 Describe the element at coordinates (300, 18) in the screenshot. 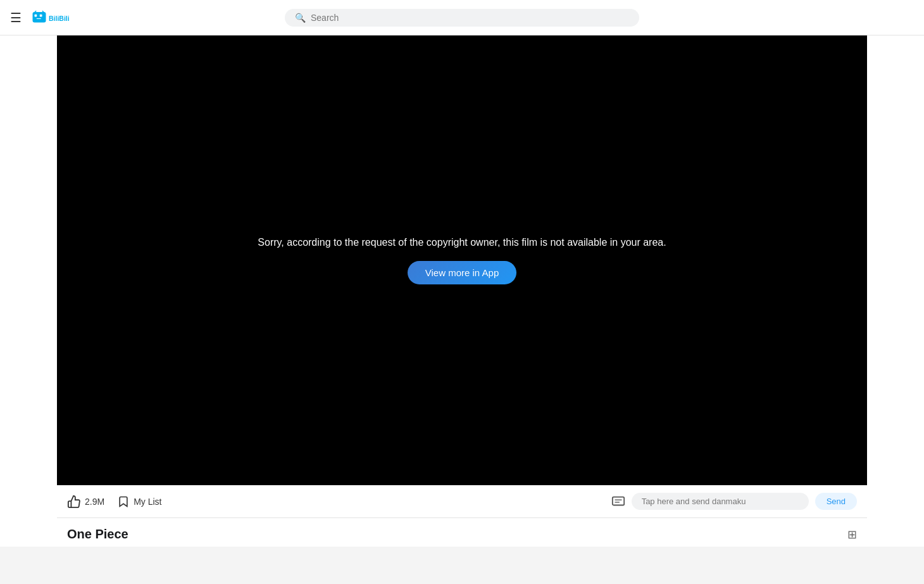

I see `search-icon: 🔍` at that location.